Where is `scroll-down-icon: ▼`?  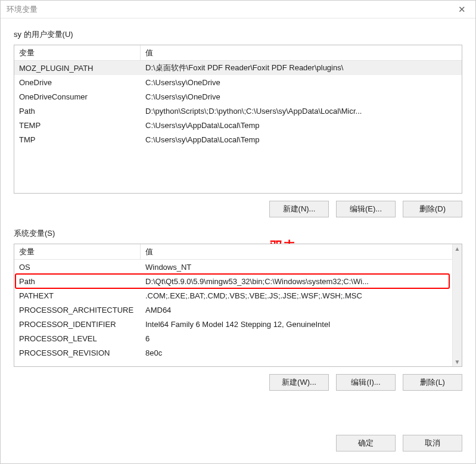
scroll-down-icon: ▼ is located at coordinates (458, 362).